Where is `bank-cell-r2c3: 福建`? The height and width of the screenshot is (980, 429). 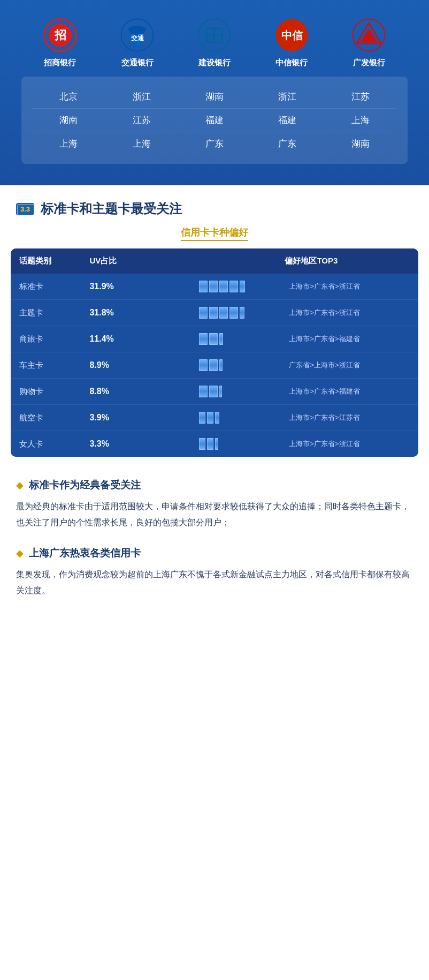 bank-cell-r2c3: 福建 is located at coordinates (215, 120).